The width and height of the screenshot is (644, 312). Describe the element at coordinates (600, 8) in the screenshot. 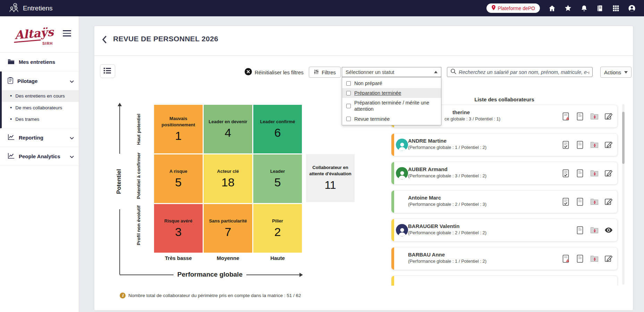

I see `directory-book-icon` at that location.